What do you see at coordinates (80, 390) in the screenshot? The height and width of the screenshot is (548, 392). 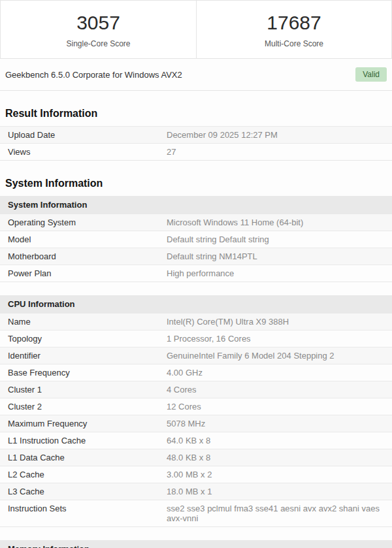 I see `row-label: Cluster 1` at bounding box center [80, 390].